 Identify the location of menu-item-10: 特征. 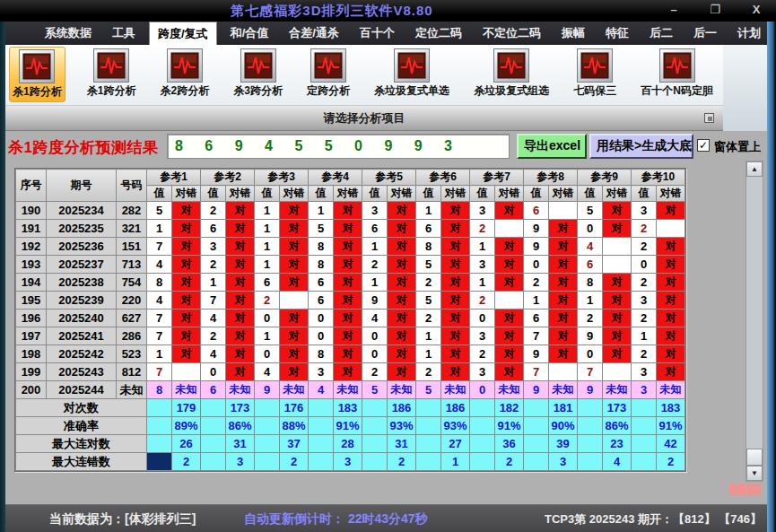
(617, 33).